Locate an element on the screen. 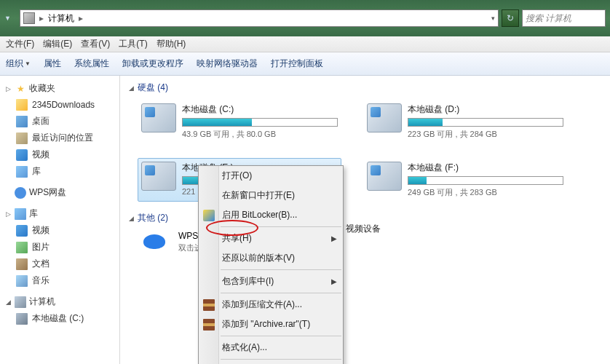  refresh-icon: ↻ is located at coordinates (510, 18).